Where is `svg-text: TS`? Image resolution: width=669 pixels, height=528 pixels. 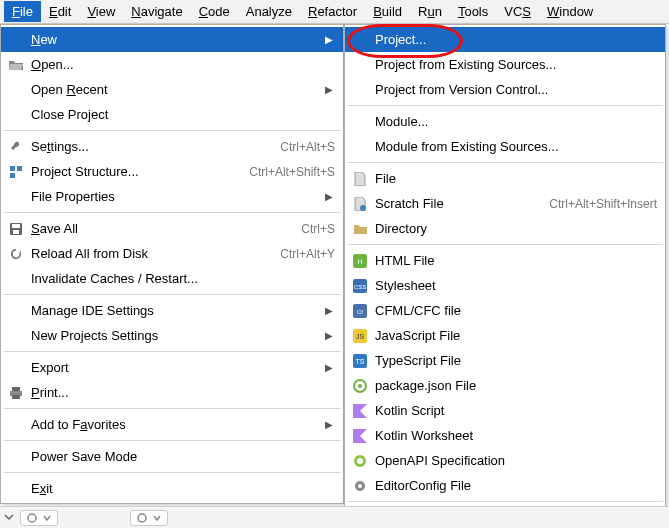
svg-text: TS is located at coordinates (360, 362).